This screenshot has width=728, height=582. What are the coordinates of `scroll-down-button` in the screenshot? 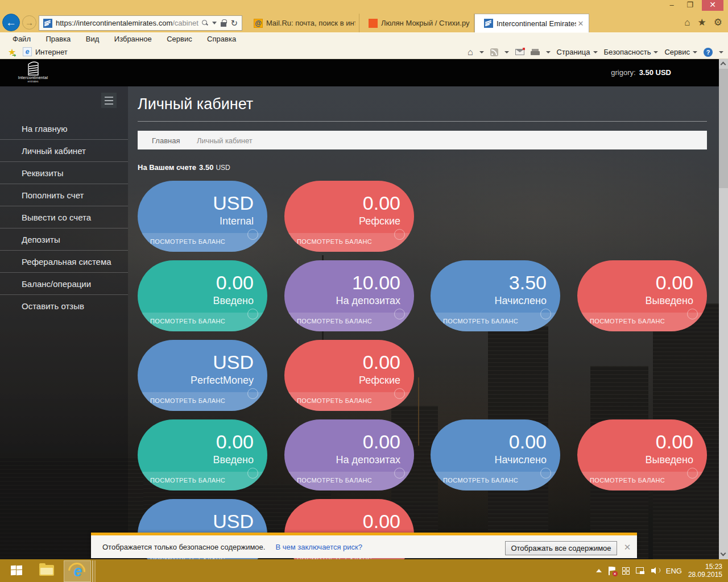 It's located at (723, 555).